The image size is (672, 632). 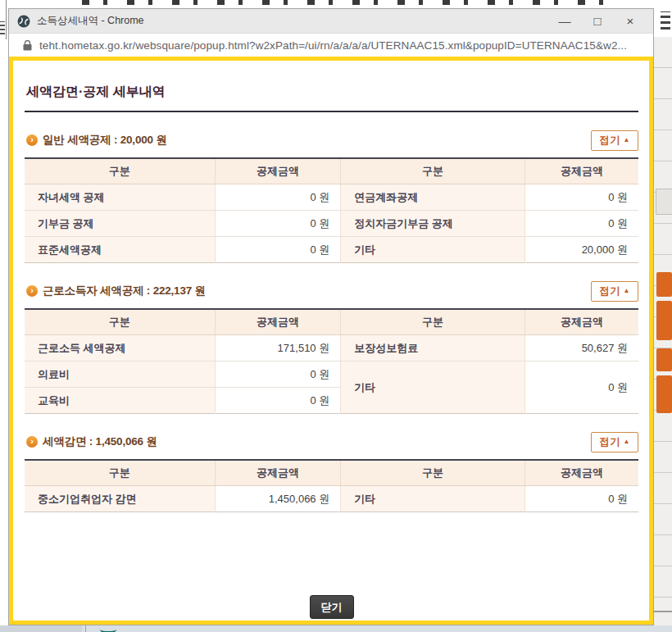 I want to click on table-row: 표준세액공제 0 원 기타 20,000 원, so click(x=331, y=250).